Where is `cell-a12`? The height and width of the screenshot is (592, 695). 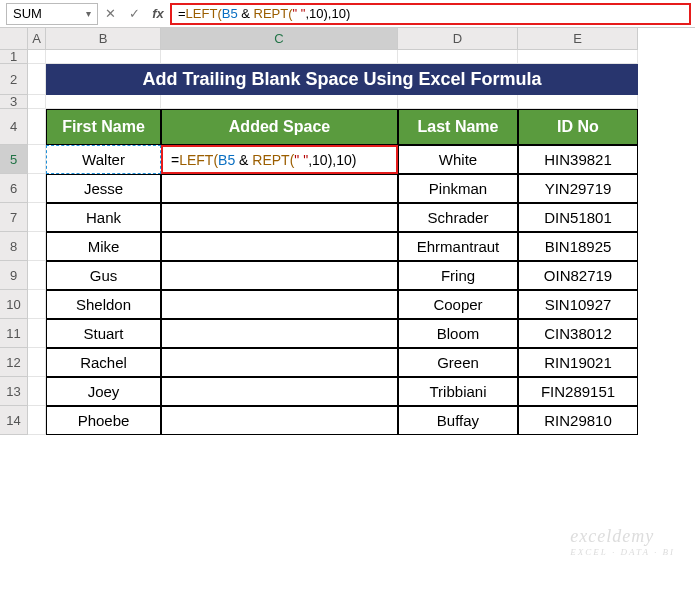
cell-a12 is located at coordinates (37, 362).